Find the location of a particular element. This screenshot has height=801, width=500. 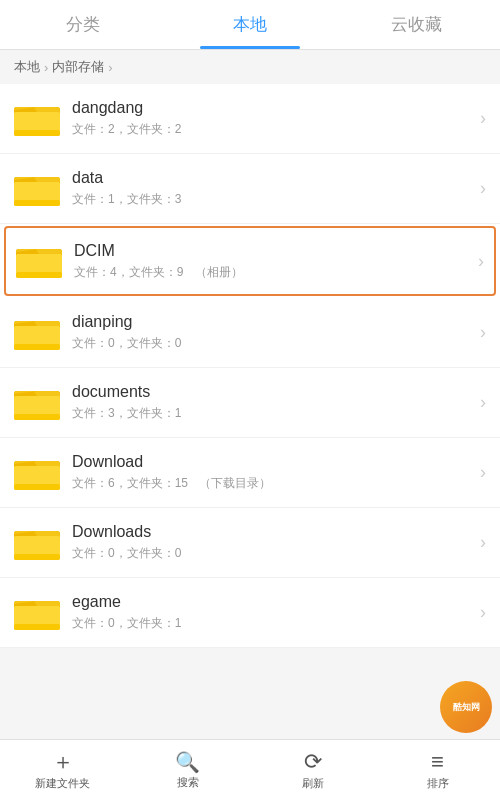

folder-name: documents is located at coordinates (272, 392).